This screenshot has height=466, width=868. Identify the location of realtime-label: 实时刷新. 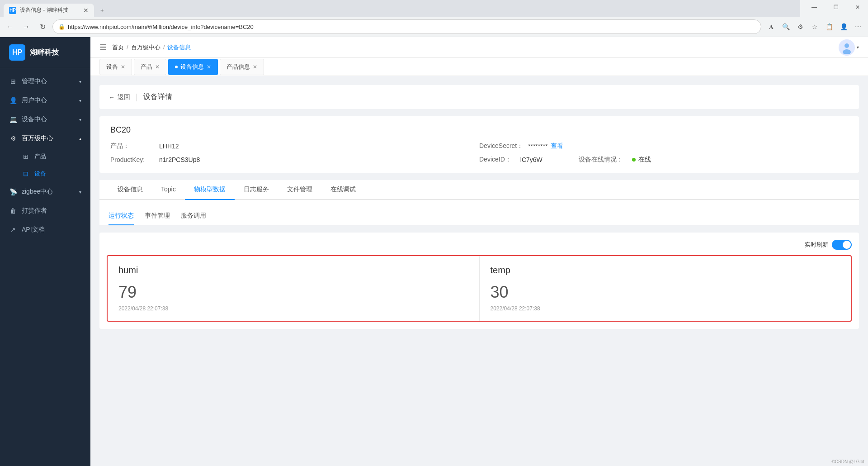
(816, 245).